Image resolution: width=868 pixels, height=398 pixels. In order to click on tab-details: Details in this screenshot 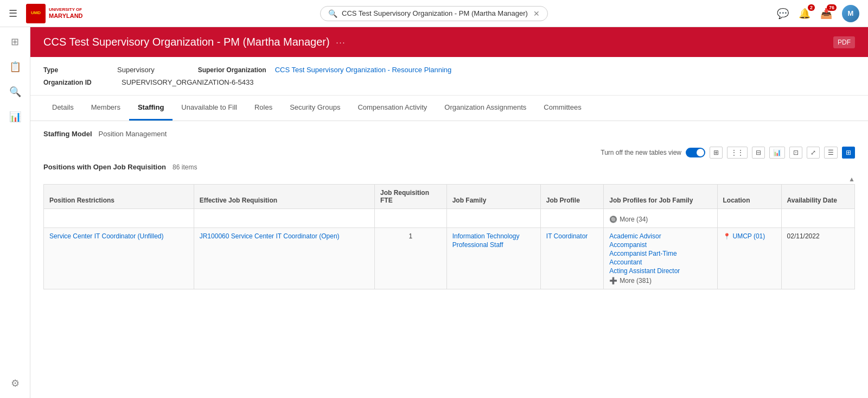, I will do `click(63, 108)`.